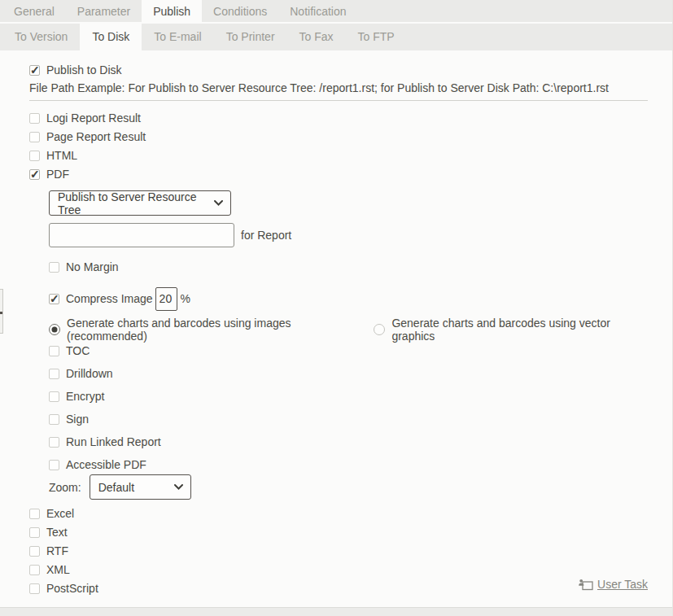 Image resolution: width=673 pixels, height=616 pixels. I want to click on run-linked-report-checkbox, so click(54, 443).